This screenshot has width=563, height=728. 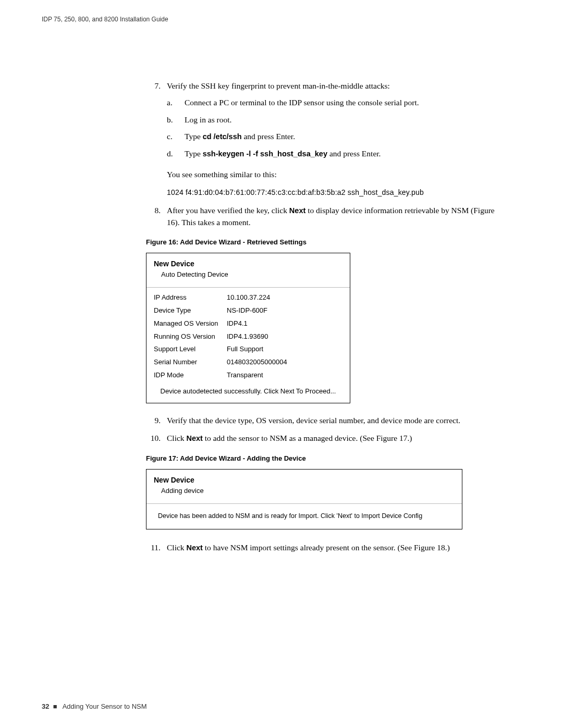 I want to click on table-row: Device TypeNS-IDP-600F, so click(x=248, y=311).